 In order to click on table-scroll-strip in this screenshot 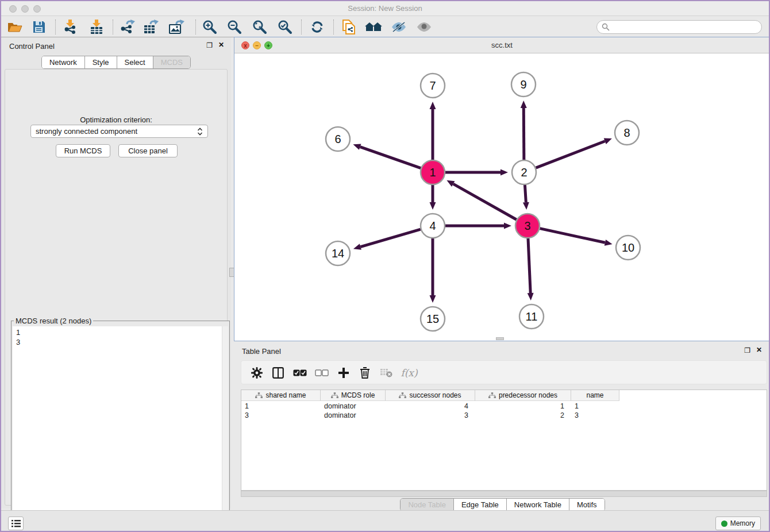, I will do `click(504, 494)`.